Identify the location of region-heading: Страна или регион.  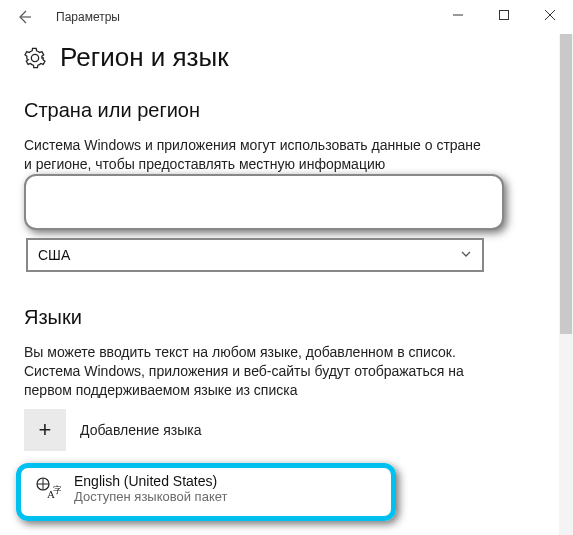
(286, 110).